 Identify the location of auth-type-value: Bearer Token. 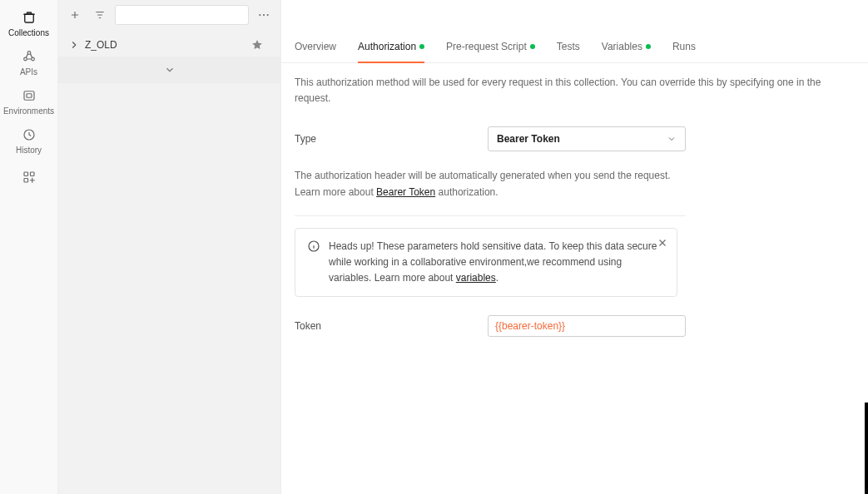
(528, 140).